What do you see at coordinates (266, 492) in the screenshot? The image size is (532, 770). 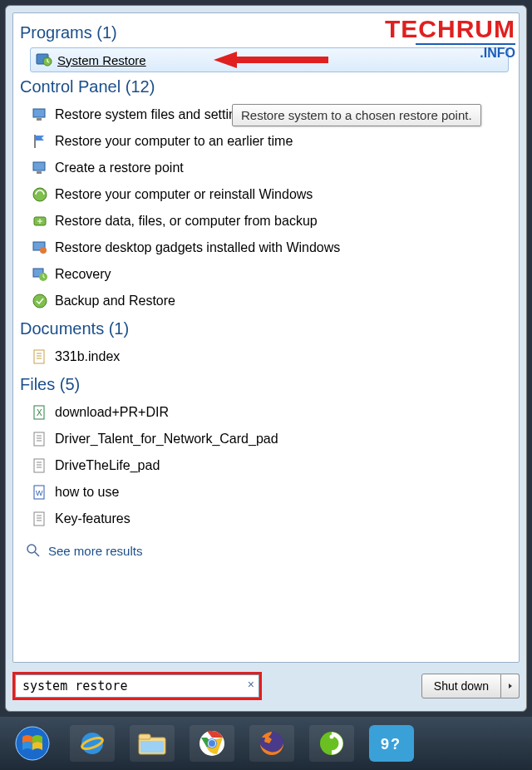 I see `file-item-how-to-use: W how to use` at bounding box center [266, 492].